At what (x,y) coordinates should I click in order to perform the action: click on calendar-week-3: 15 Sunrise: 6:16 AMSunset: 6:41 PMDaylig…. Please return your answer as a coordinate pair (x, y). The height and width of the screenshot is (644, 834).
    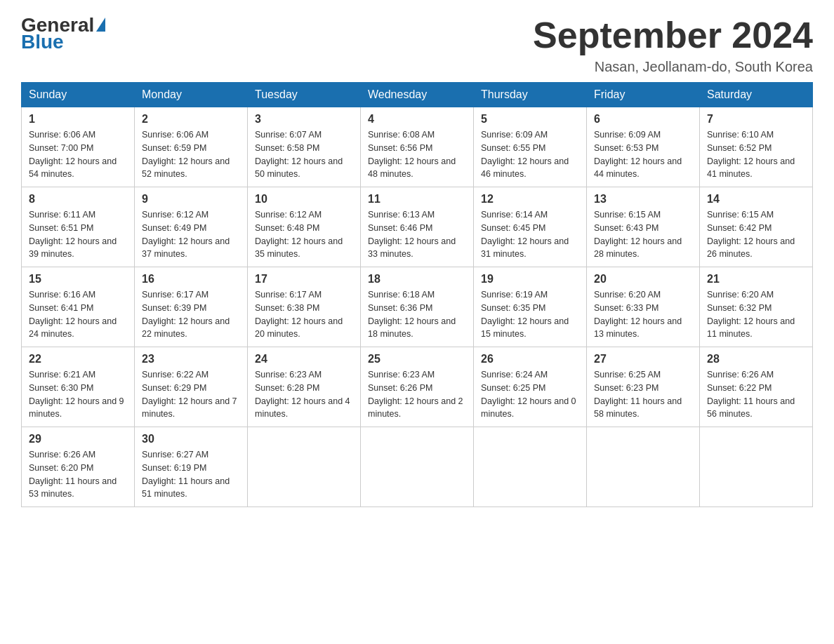
    Looking at the image, I should click on (417, 307).